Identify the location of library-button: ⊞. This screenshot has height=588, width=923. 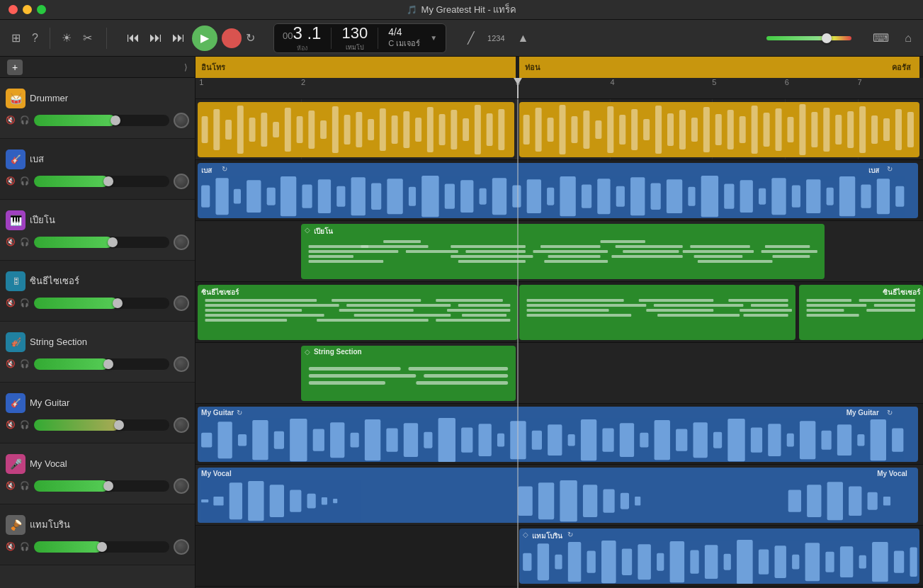
(16, 38).